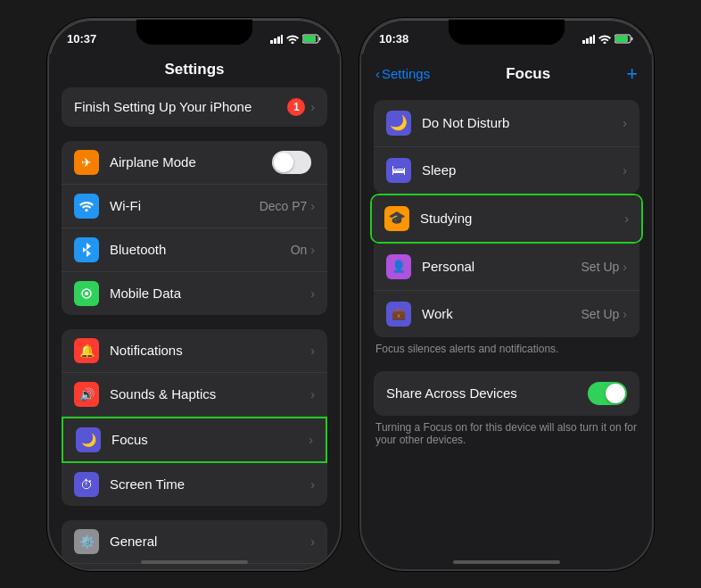 This screenshot has height=588, width=701. Describe the element at coordinates (194, 562) in the screenshot. I see `home-indicator-left` at that location.